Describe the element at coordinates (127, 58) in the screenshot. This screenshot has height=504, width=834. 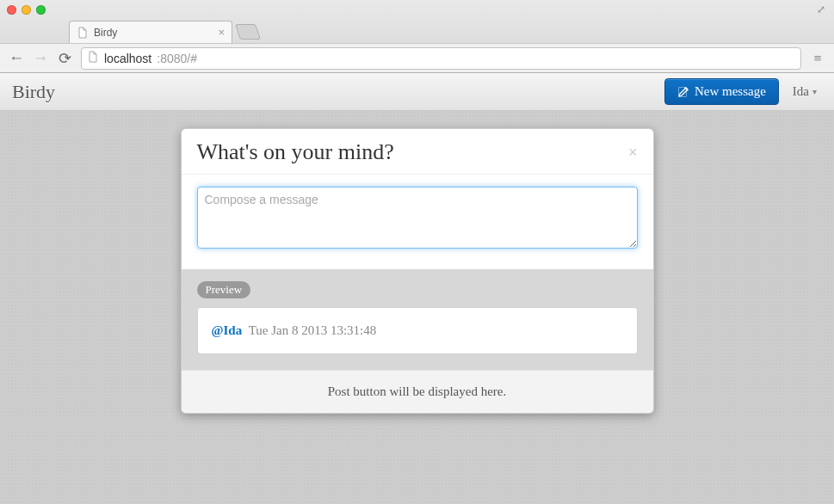
I see `url-host: localhost` at that location.